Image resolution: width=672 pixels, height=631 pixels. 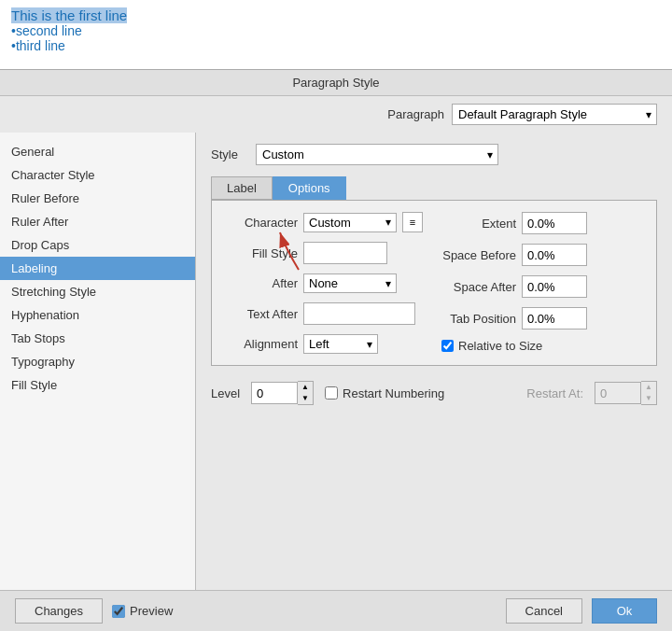 What do you see at coordinates (282, 393) in the screenshot?
I see `level-input-wrapper: ▲ ▼` at bounding box center [282, 393].